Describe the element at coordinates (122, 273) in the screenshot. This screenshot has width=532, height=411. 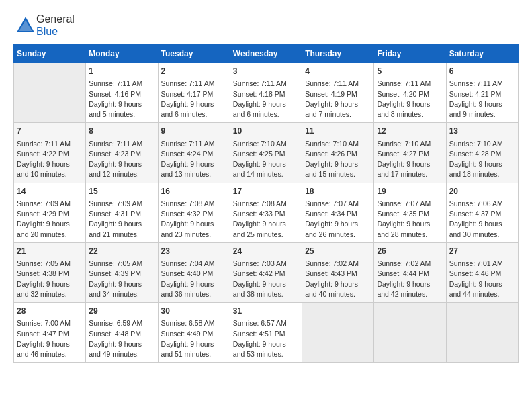
I see `day-cell: 22Sunrise: 7:05 AMSunset: 4:39 PMDayligh…` at that location.